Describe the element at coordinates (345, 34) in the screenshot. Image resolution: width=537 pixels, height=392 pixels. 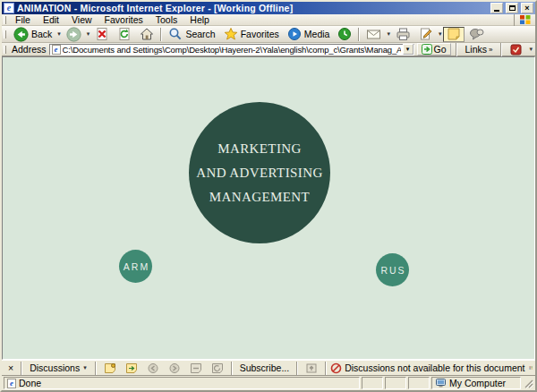
I see `history-button` at that location.